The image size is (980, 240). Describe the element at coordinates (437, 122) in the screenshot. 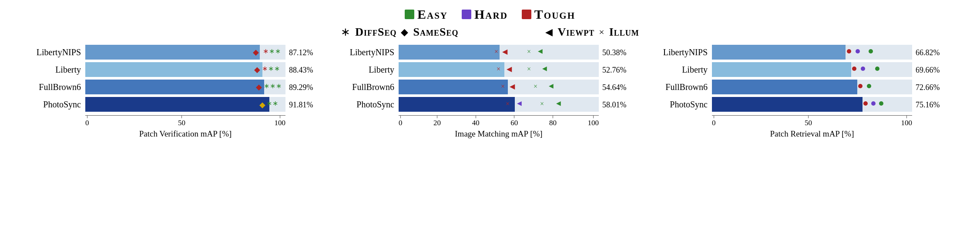

I see `chart2-tick-20: 20` at that location.